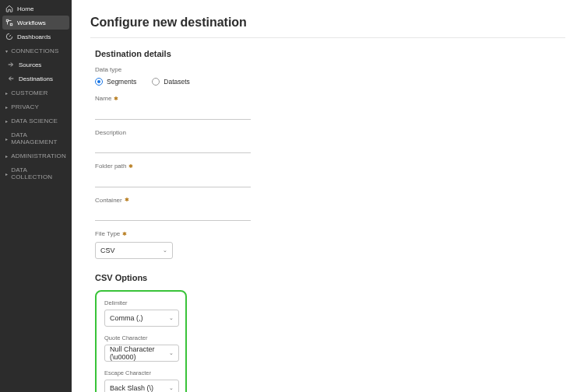 The width and height of the screenshot is (584, 392). Describe the element at coordinates (330, 70) in the screenshot. I see `data-type-label: Data type` at that location.